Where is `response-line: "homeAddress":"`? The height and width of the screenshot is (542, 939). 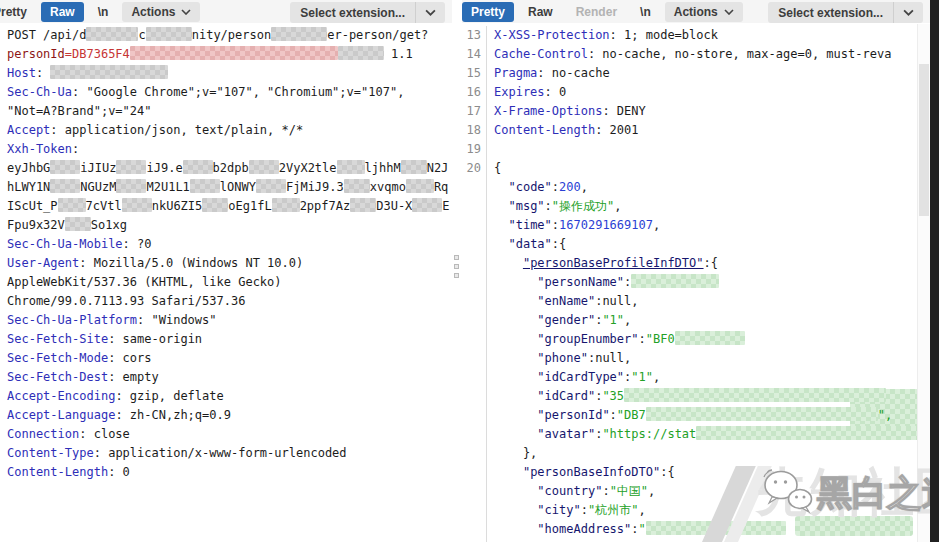 response-line: "homeAddress":" is located at coordinates (690, 530).